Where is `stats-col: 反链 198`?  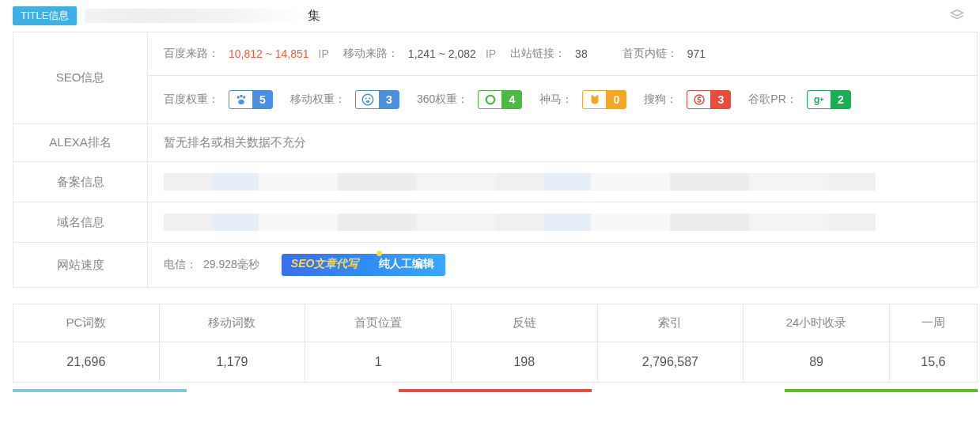 stats-col: 反链 198 is located at coordinates (525, 343).